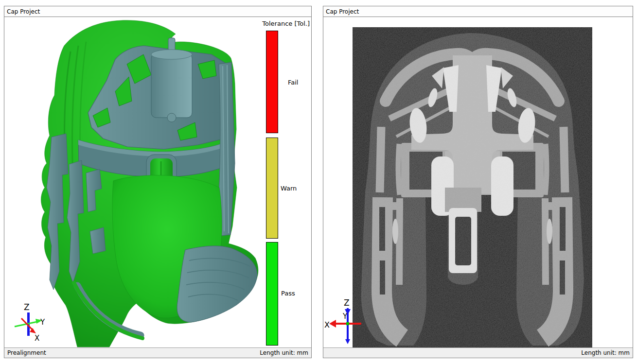 This screenshot has height=364, width=637. I want to click on prealignment-status: Prealignment, so click(27, 353).